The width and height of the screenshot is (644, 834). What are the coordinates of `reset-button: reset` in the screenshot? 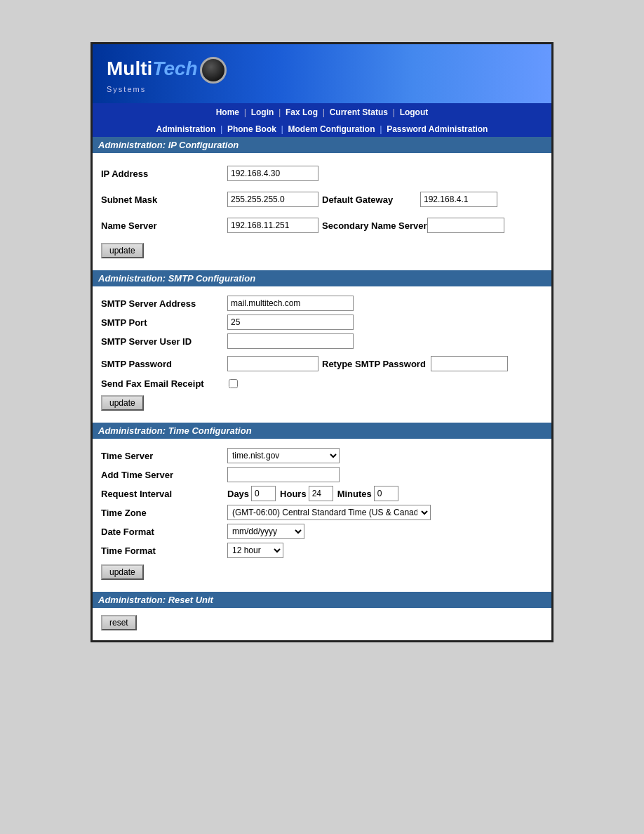 It's located at (119, 623).